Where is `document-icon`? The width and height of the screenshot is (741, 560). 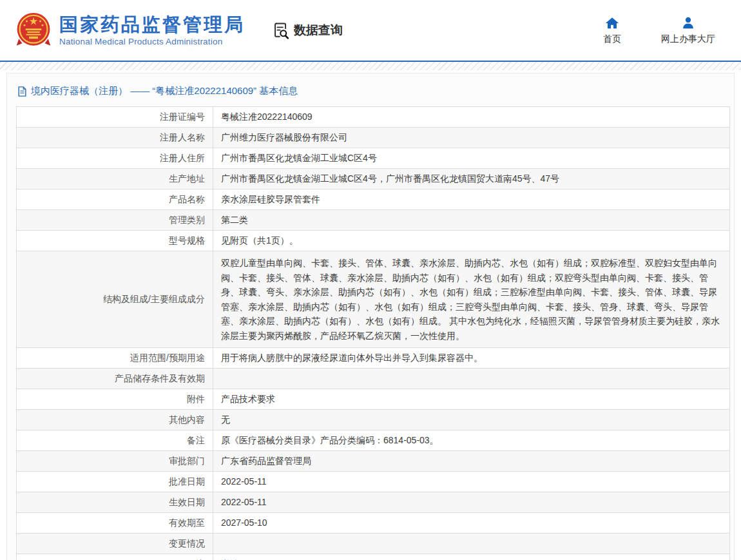 document-icon is located at coordinates (22, 92).